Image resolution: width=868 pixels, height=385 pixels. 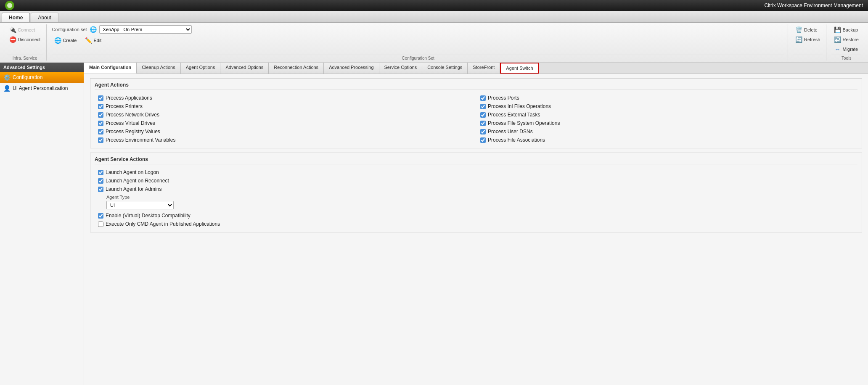 What do you see at coordinates (25, 42) in the screenshot?
I see `infra-service-group: 🔌 Connect ⛔ Disconnect Infra. Service` at bounding box center [25, 42].